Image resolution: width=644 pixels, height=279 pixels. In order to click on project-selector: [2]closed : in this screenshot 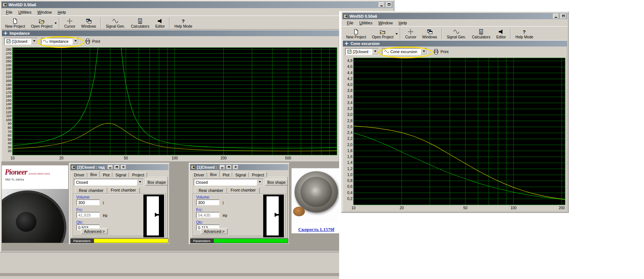, I will do `click(362, 52)`.